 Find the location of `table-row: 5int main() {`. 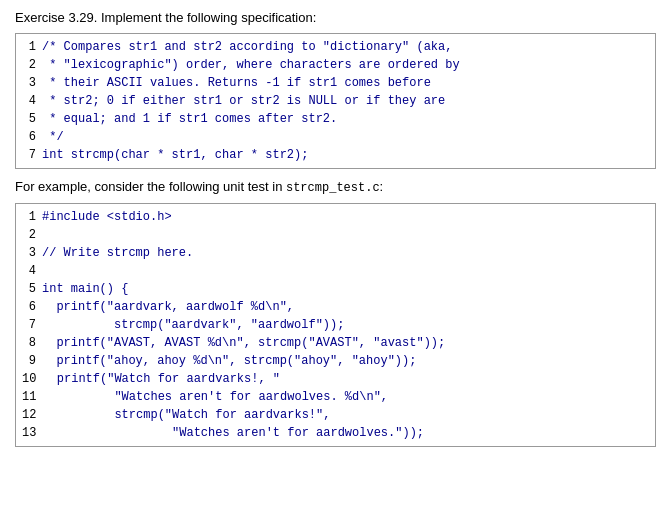

table-row: 5int main() { is located at coordinates (336, 289).